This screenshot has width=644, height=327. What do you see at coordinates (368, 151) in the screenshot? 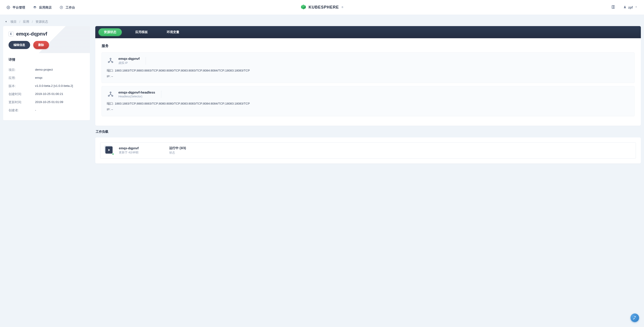
I see `workloads-card: emqx-dqpnvf 更新于 4分钟前 运行中 (3/3) 状态` at bounding box center [368, 151].